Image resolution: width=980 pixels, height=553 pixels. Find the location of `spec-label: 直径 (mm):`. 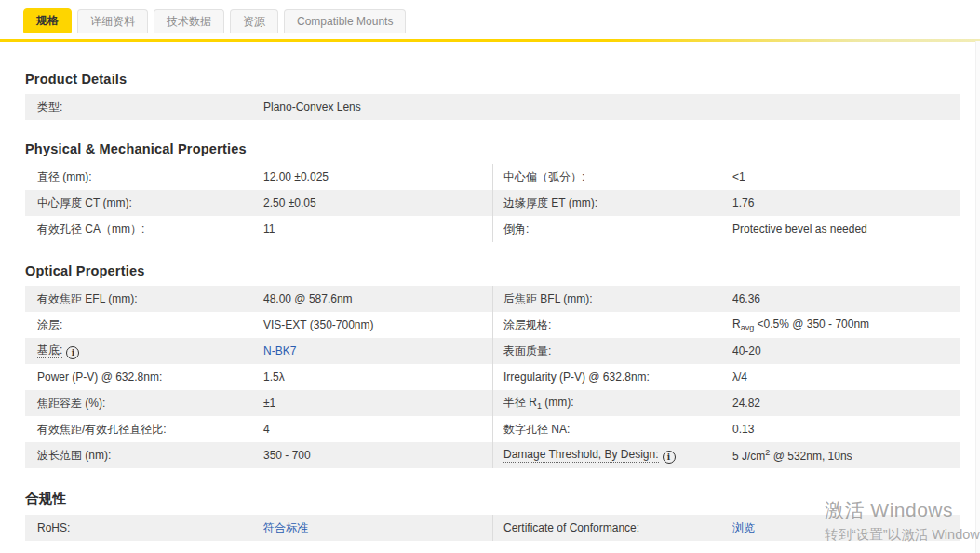

spec-label: 直径 (mm): is located at coordinates (144, 177).